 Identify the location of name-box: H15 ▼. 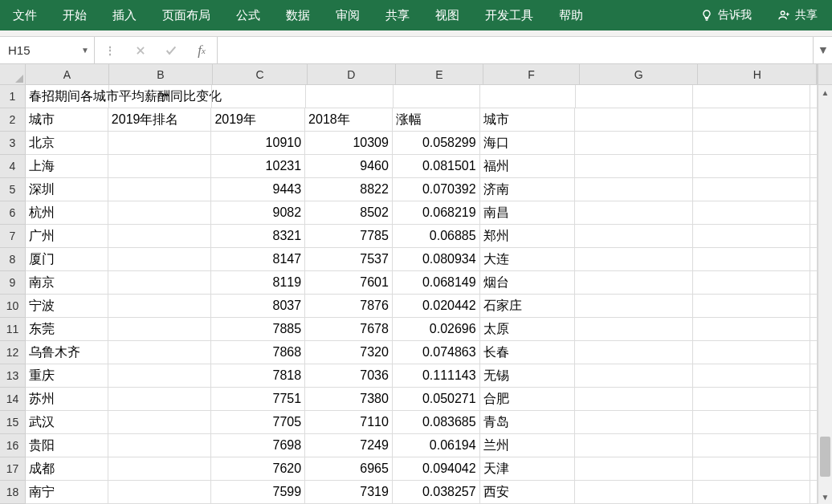
(47, 50).